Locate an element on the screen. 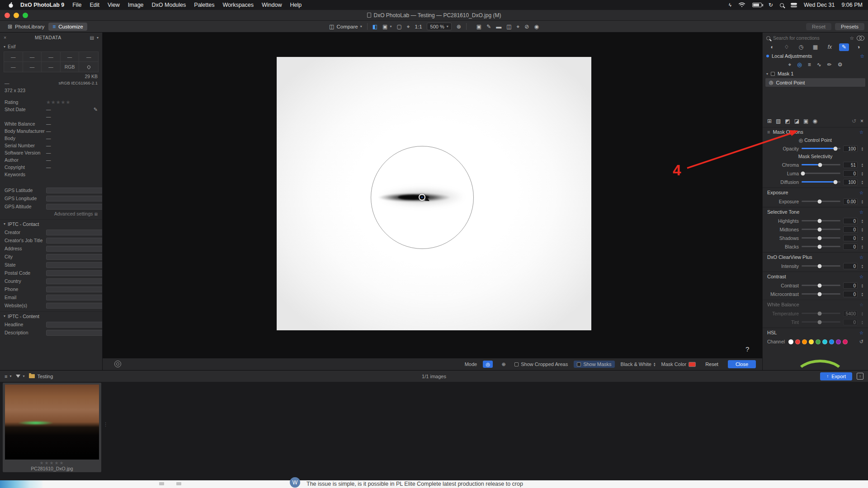  gradient-tool-icon: ∿ is located at coordinates (819, 65).